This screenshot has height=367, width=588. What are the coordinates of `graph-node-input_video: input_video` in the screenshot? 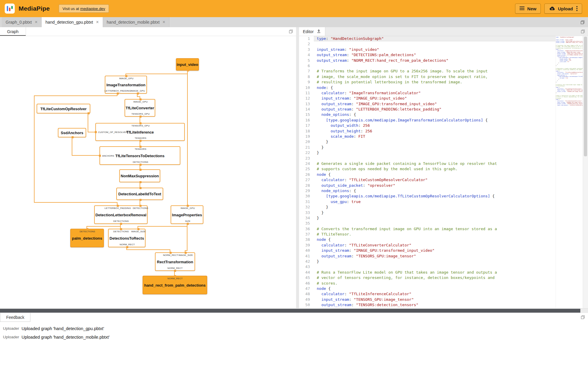 It's located at (187, 64).